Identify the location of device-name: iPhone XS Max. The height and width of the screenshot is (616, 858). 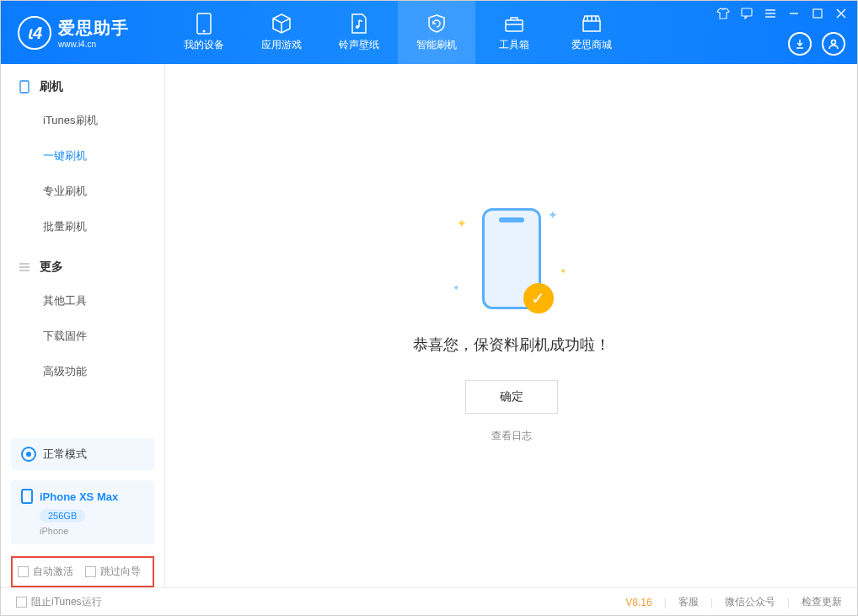
(79, 497).